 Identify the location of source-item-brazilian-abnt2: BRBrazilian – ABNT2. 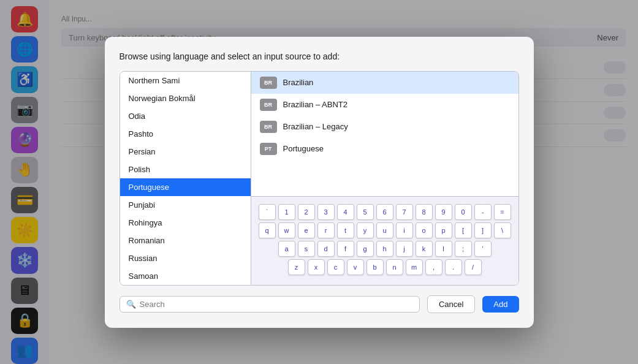
(385, 105).